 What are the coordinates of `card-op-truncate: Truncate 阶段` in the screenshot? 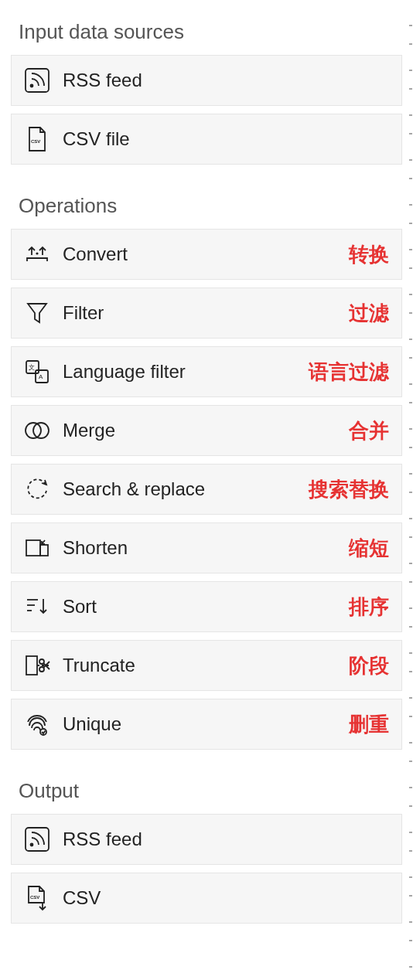 It's located at (206, 665).